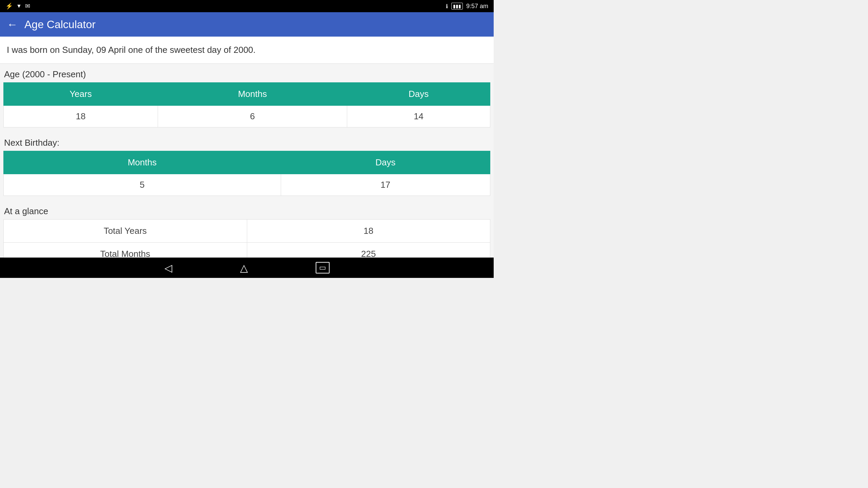 This screenshot has height=488, width=868. Describe the element at coordinates (12, 24) in the screenshot. I see `back-button: ←` at that location.